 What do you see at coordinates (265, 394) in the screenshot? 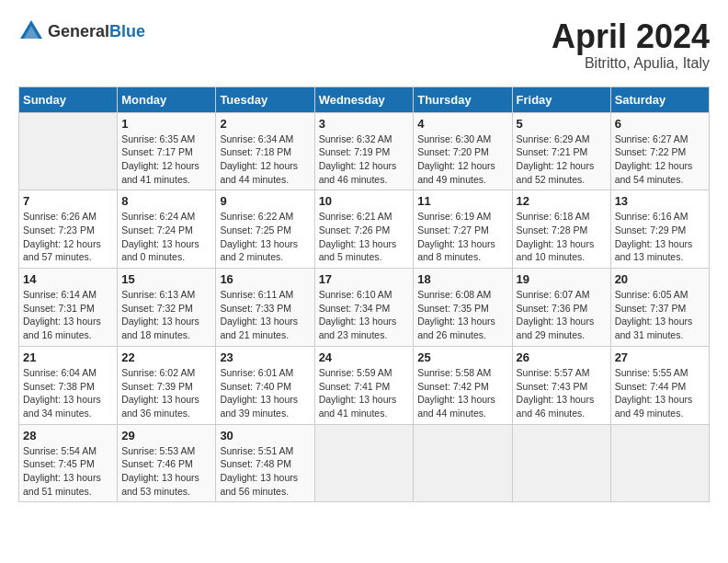
I see `day-info: Sunrise: 6:01 AM Sunset: 7:40 PM Dayligh…` at bounding box center [265, 394].